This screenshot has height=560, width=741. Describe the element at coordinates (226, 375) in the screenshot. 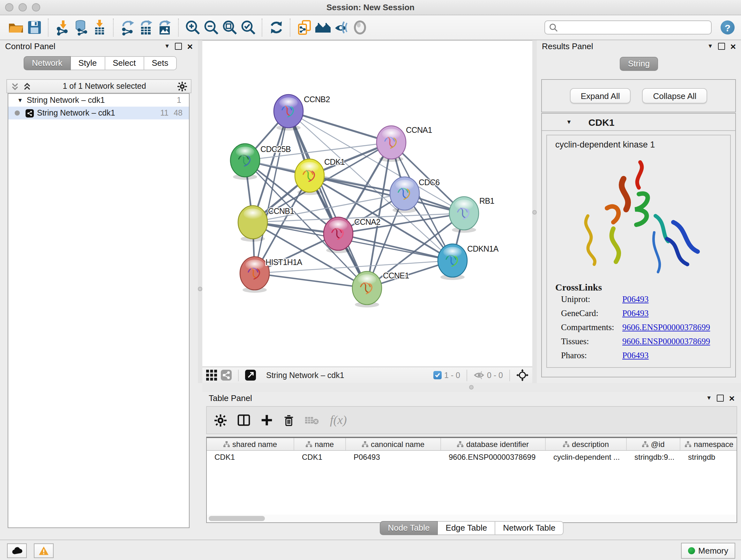

I see `string-view-icon` at that location.